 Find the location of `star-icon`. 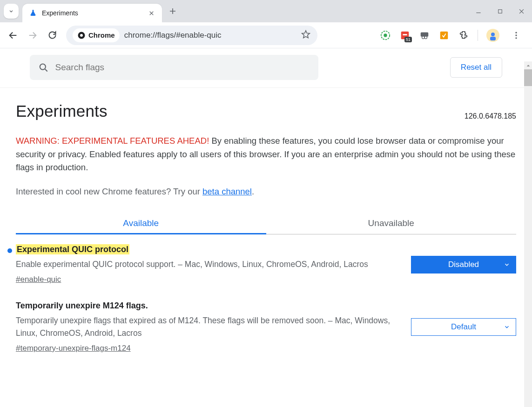

star-icon is located at coordinates (306, 34).